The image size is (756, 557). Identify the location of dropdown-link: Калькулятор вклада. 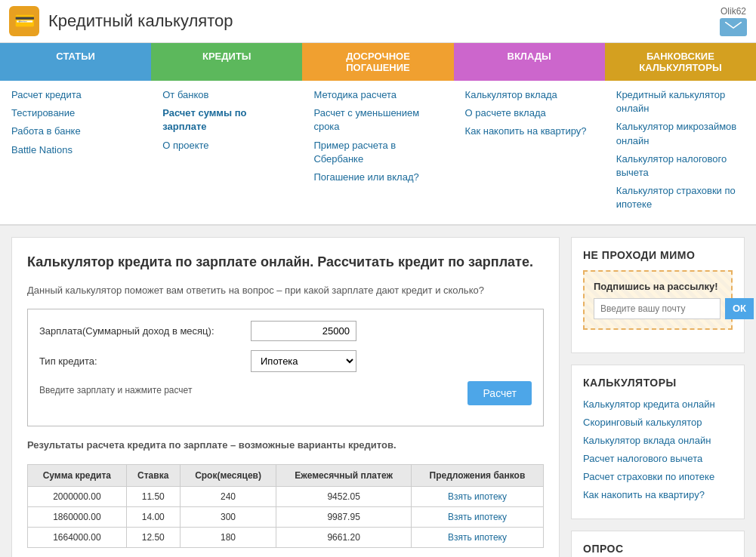
(529, 95).